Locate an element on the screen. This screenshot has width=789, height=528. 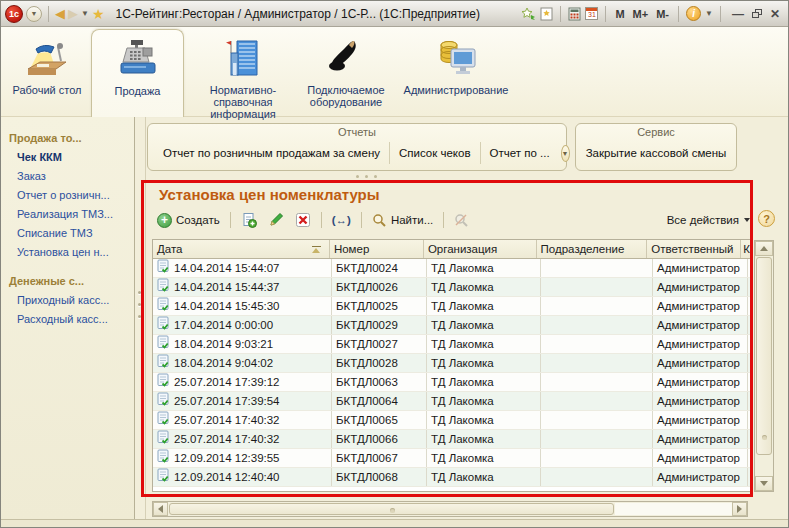
sidebar-item: Установка цен н... is located at coordinates (72, 252).